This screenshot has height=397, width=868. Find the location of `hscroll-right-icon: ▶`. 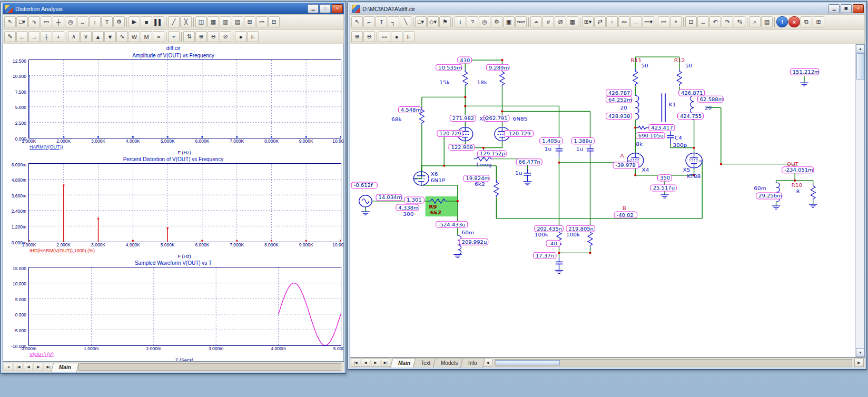

hscroll-right-icon: ▶ is located at coordinates (859, 363).